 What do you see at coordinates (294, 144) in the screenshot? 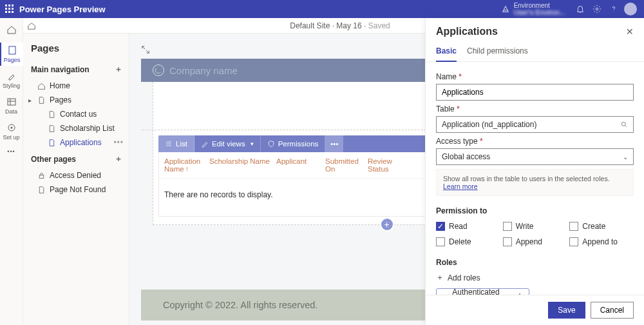
I see `tb-permissions: Permissions` at bounding box center [294, 144].